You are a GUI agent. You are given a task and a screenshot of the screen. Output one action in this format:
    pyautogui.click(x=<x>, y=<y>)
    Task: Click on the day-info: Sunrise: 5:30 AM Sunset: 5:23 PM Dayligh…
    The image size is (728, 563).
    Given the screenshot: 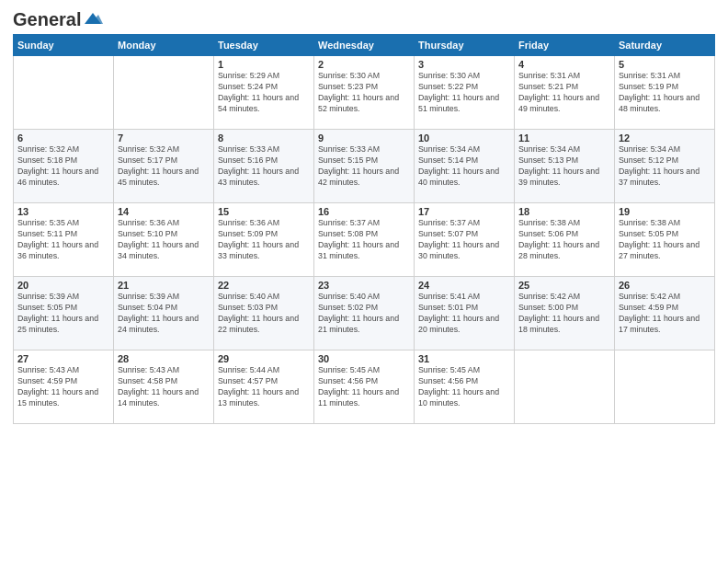 What is the action you would take?
    pyautogui.click(x=364, y=93)
    